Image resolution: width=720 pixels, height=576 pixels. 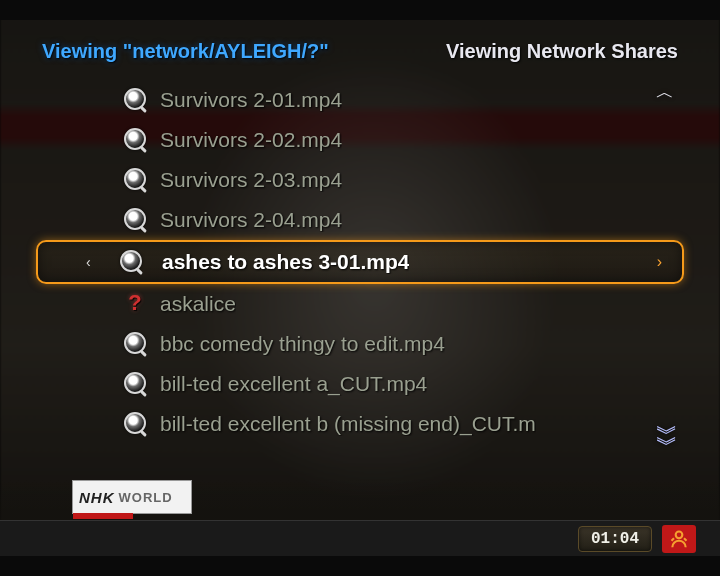 What do you see at coordinates (360, 566) in the screenshot?
I see `bottom-letterbox` at bounding box center [360, 566].